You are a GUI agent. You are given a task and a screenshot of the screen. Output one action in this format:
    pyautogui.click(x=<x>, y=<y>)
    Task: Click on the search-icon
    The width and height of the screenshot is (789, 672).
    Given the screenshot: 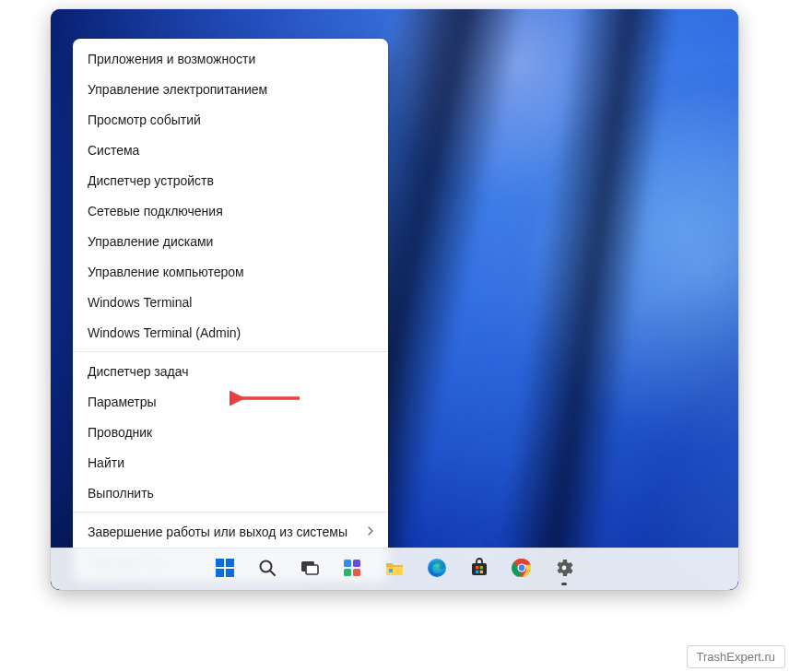 What is the action you would take?
    pyautogui.click(x=267, y=570)
    